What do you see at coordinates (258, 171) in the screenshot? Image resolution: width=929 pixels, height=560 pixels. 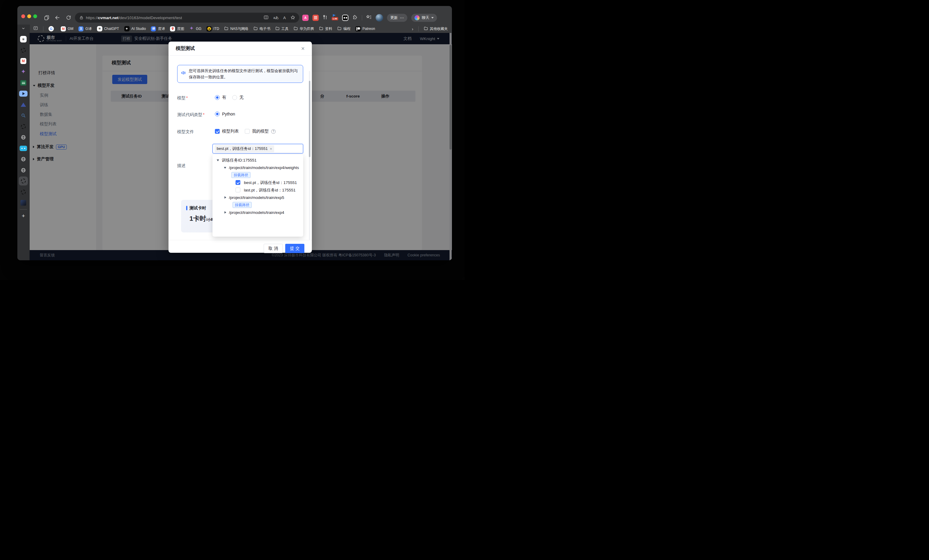 I see `tree-path-exp4-weights: /project/train/models/train/exp4/weights…` at bounding box center [258, 171].